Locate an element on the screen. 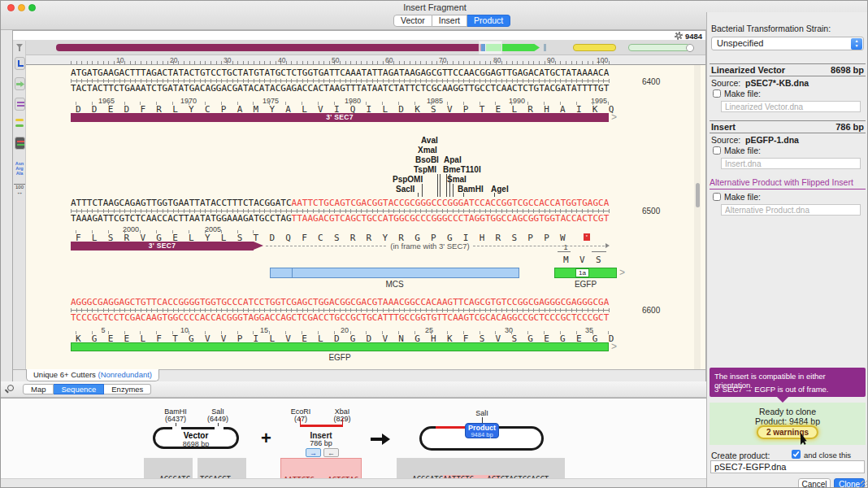 The width and height of the screenshot is (868, 488). alt-make-file-checkbox is located at coordinates (717, 197).